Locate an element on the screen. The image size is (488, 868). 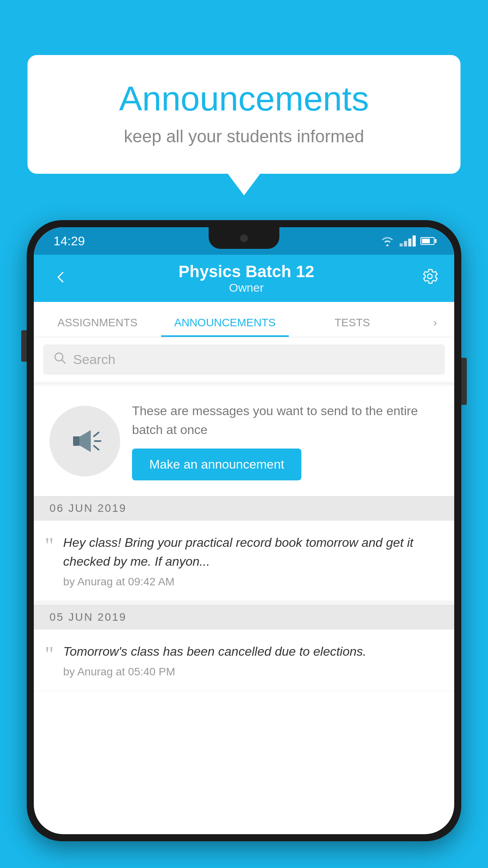
announcement-item-2: " Tomorrow's class has been cancelled du… is located at coordinates (244, 660).